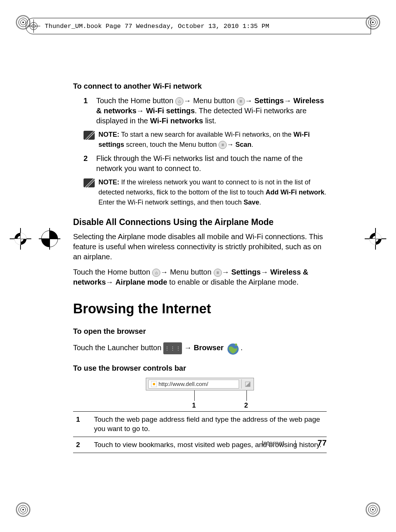 This screenshot has height=532, width=396. What do you see at coordinates (200, 140) in the screenshot?
I see `note-1: NOTE: To start a new search for availabl…` at bounding box center [200, 140].